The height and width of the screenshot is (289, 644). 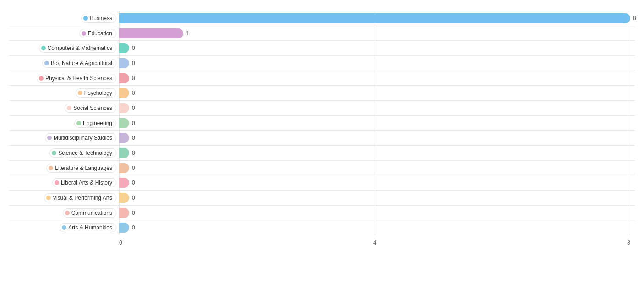 I want to click on bar-row: Engineering0, so click(x=322, y=124).